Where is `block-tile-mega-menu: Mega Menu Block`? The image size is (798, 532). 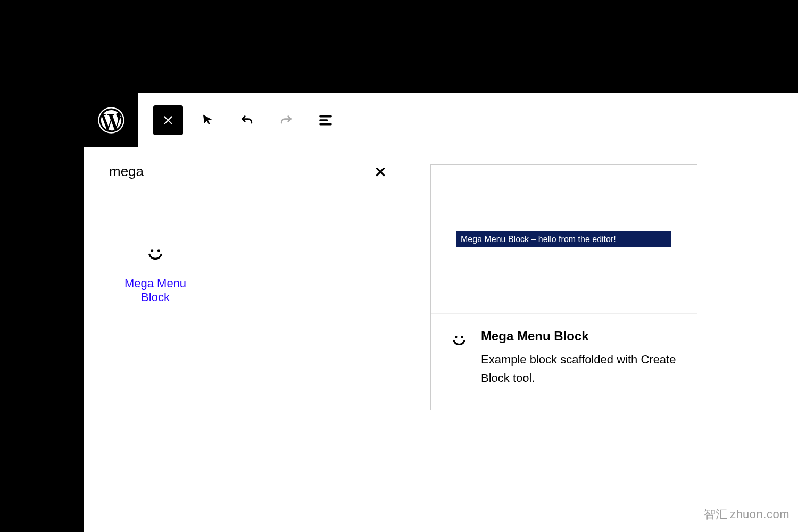
block-tile-mega-menu: Mega Menu Block is located at coordinates (155, 275).